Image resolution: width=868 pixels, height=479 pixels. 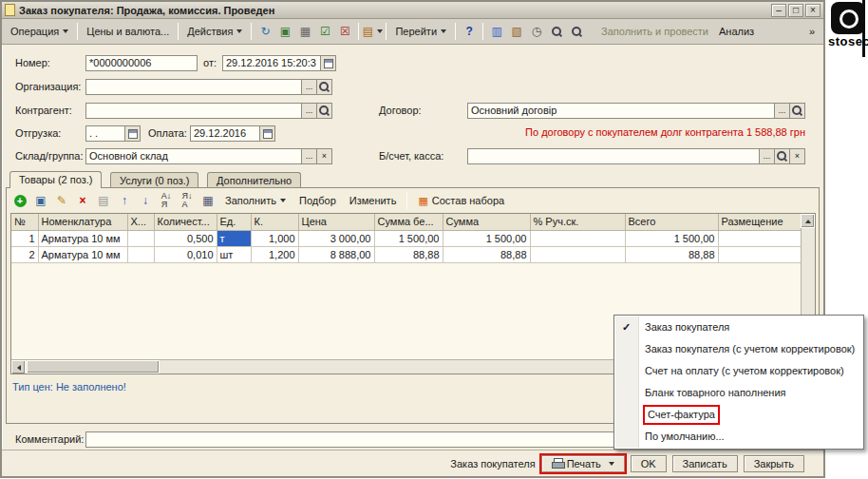 What do you see at coordinates (209, 110) in the screenshot?
I see `contragent-field: ...` at bounding box center [209, 110].